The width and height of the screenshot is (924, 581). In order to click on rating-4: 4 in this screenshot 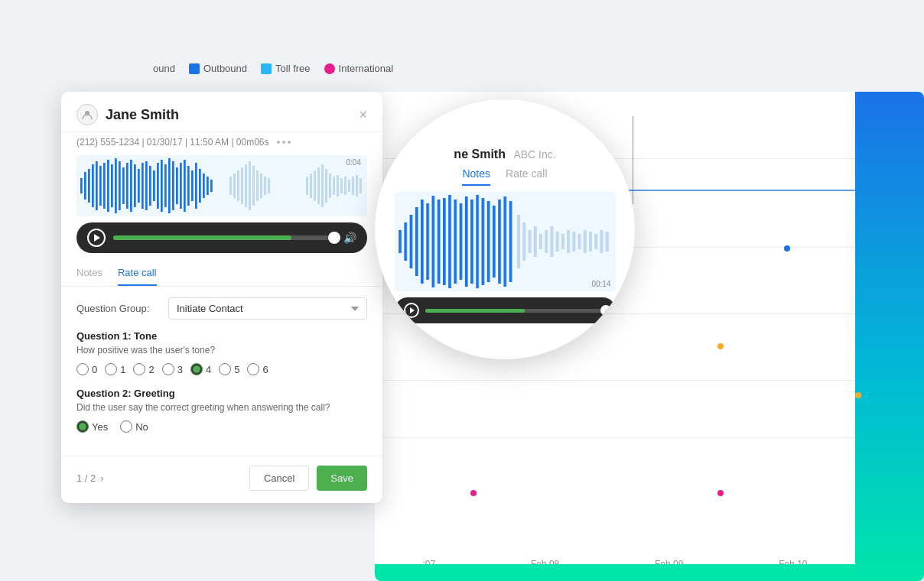, I will do `click(200, 369)`.